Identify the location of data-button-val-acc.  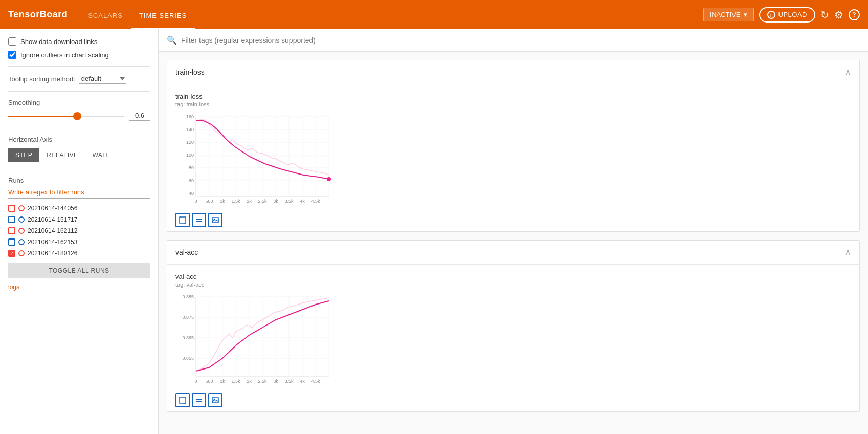
(199, 400).